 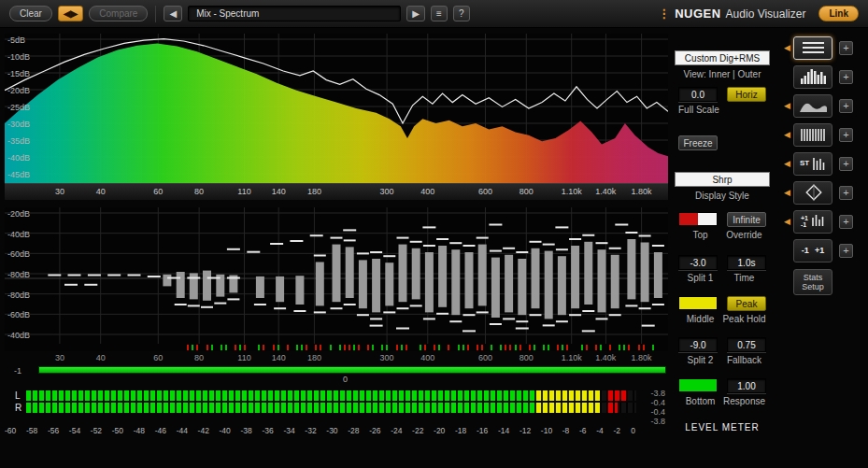 I want to click on slot-button-dense-bars, so click(x=813, y=135).